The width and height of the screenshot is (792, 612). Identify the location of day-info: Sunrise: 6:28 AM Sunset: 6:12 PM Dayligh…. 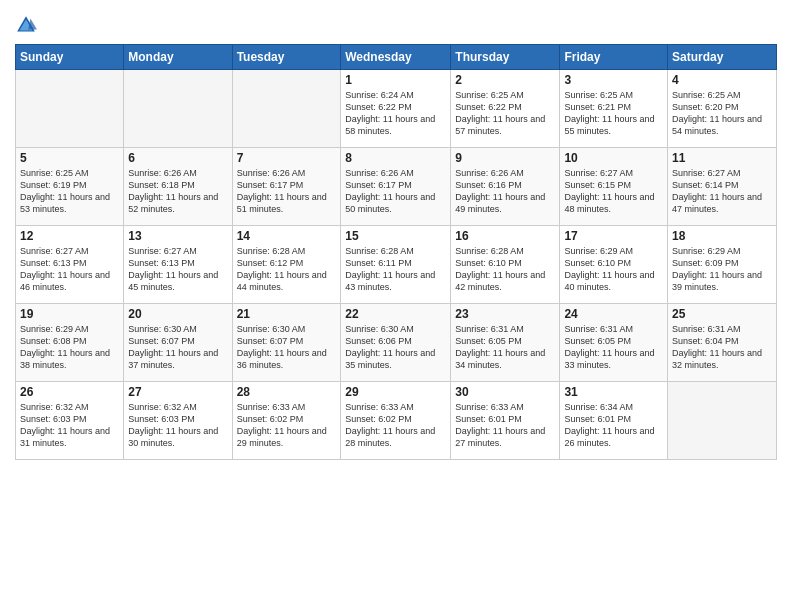
(287, 270).